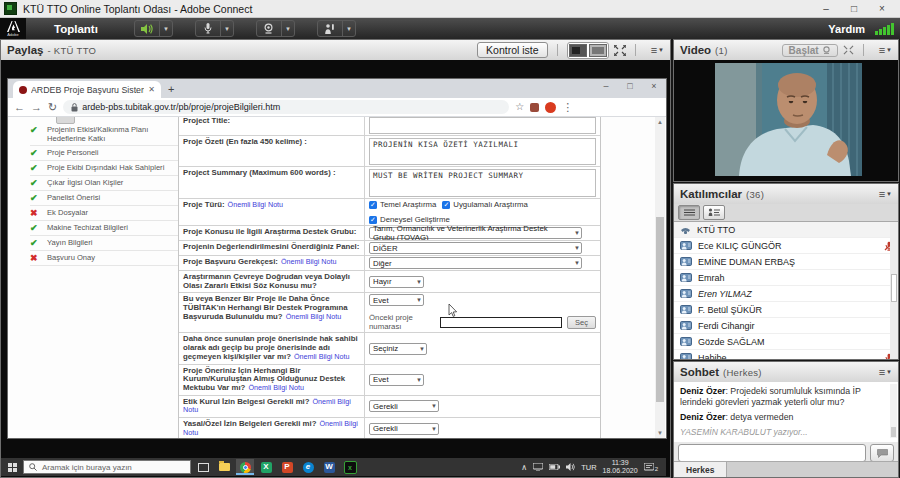 The image size is (900, 478). What do you see at coordinates (660, 278) in the screenshot?
I see `page-scrollbar: ▲ ▼` at bounding box center [660, 278].